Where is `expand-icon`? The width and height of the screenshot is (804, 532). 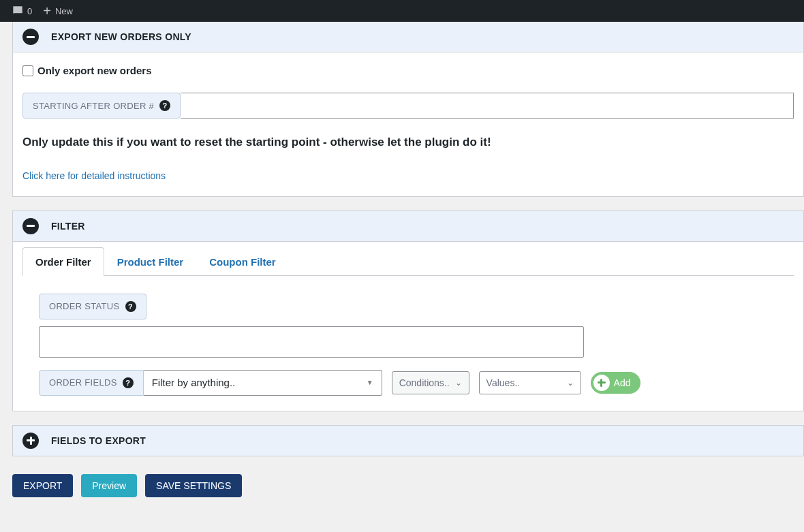 expand-icon is located at coordinates (31, 441).